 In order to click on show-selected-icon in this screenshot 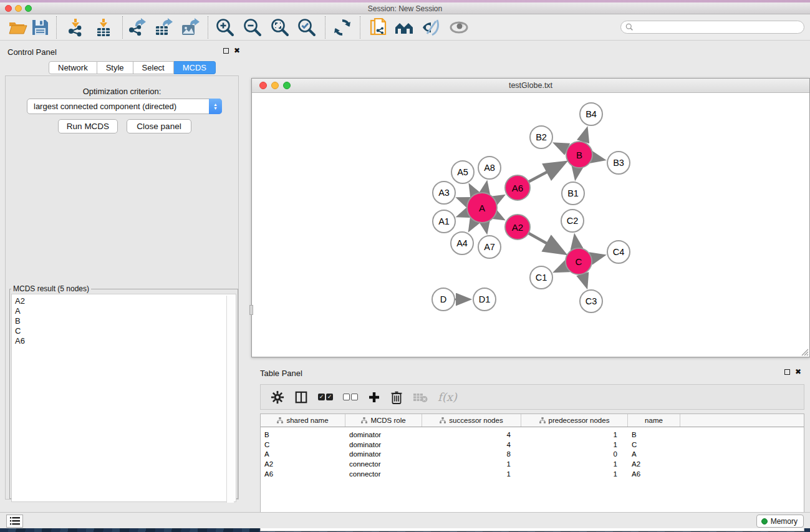, I will do `click(459, 27)`.